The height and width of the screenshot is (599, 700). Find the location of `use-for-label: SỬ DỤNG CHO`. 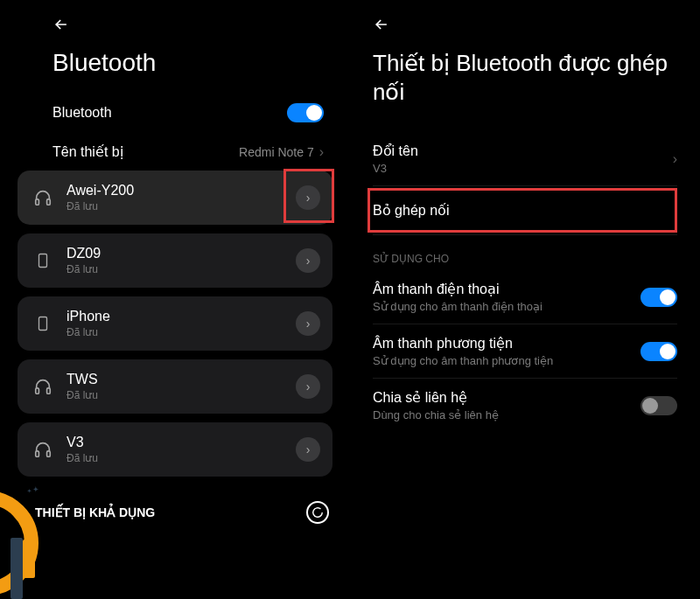

use-for-label: SỬ DỤNG CHO is located at coordinates (525, 253).